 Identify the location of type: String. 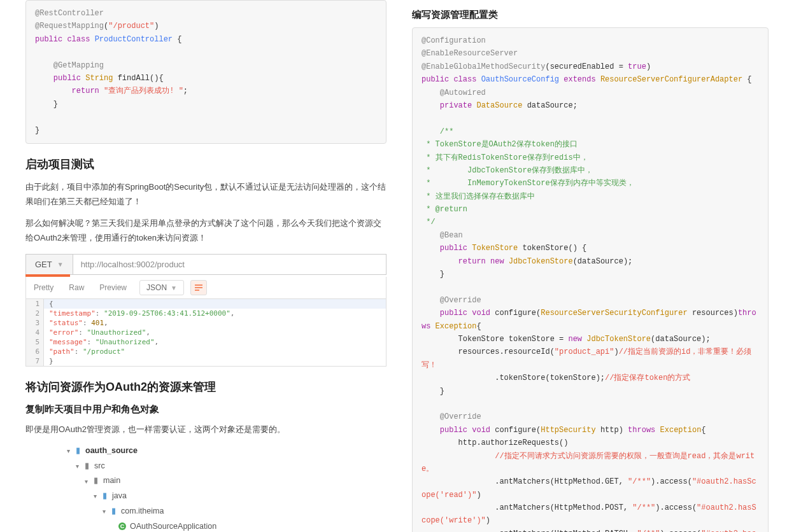
(99, 78).